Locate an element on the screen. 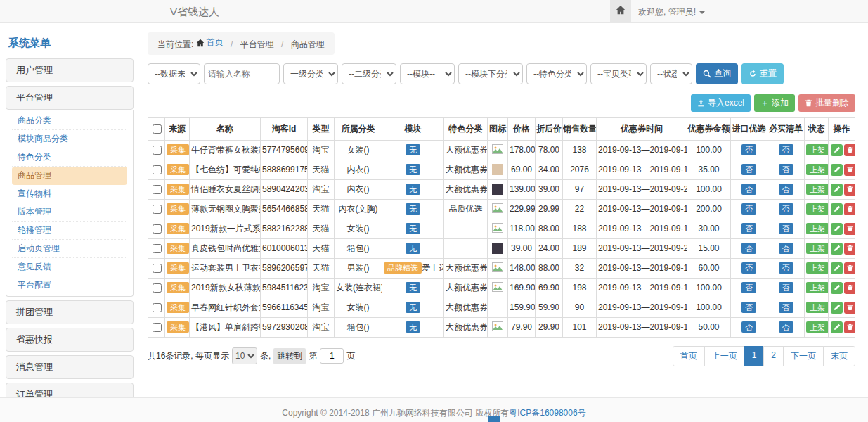 This screenshot has height=422, width=868. sidebar-group: 消息管理 is located at coordinates (70, 367).